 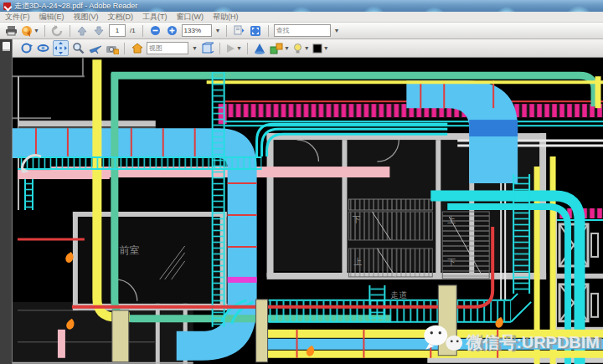 What do you see at coordinates (280, 49) in the screenshot?
I see `model-tree-button: ▼` at bounding box center [280, 49].